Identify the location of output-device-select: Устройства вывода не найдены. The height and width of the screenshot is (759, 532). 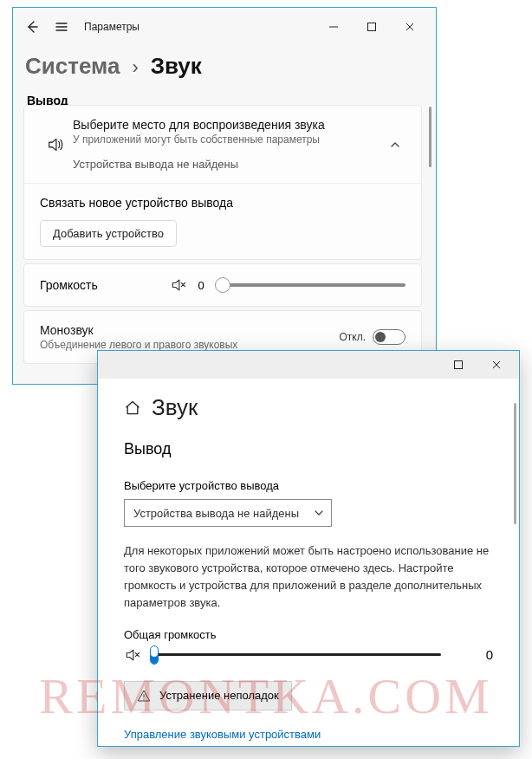
(228, 513).